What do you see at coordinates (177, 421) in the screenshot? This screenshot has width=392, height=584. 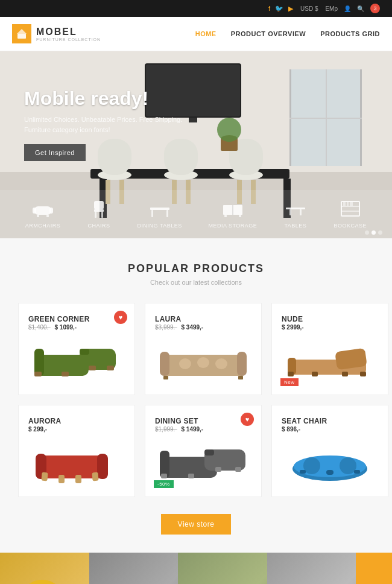 I see `product-name: DINING SET` at bounding box center [177, 421].